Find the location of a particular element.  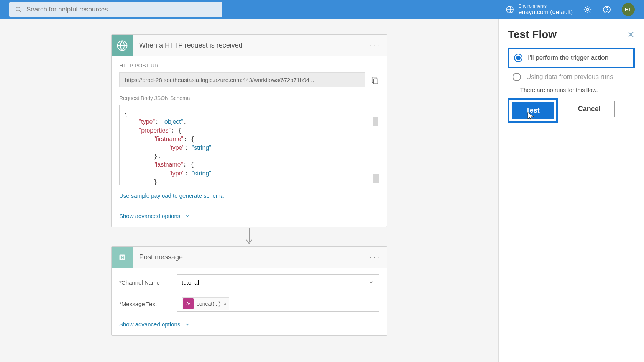

close-icon is located at coordinates (631, 34).